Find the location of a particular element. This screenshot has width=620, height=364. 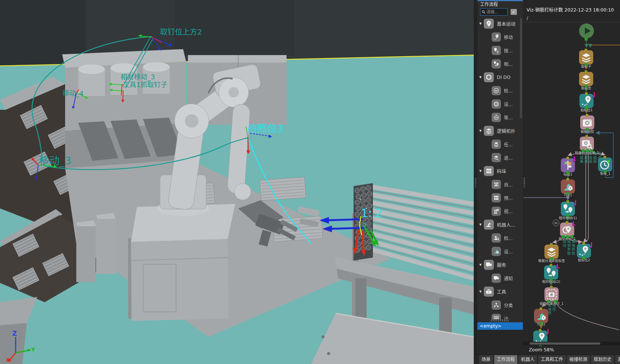

tree-item-计: 1234计... is located at coordinates (500, 316).